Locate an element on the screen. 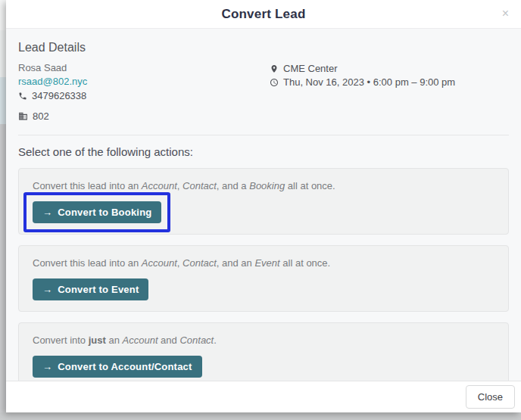 Image resolution: width=521 pixels, height=420 pixels. action-option-booking: Convert this lead into an Account, Conta… is located at coordinates (264, 201).